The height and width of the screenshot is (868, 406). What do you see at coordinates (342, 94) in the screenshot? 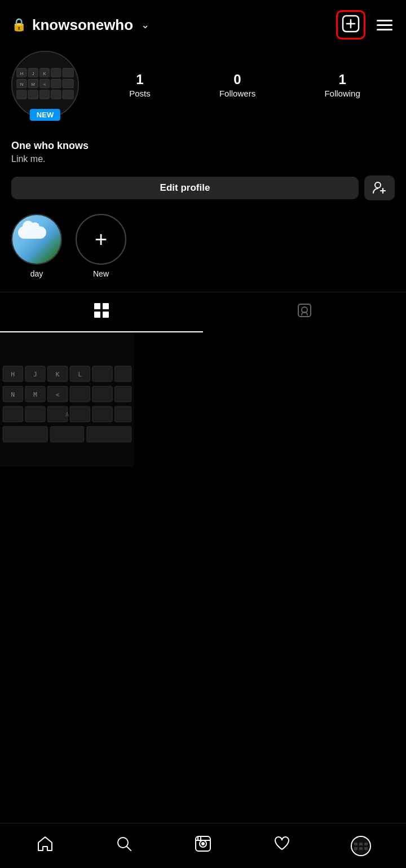
I see `following-label: Following` at bounding box center [342, 94].